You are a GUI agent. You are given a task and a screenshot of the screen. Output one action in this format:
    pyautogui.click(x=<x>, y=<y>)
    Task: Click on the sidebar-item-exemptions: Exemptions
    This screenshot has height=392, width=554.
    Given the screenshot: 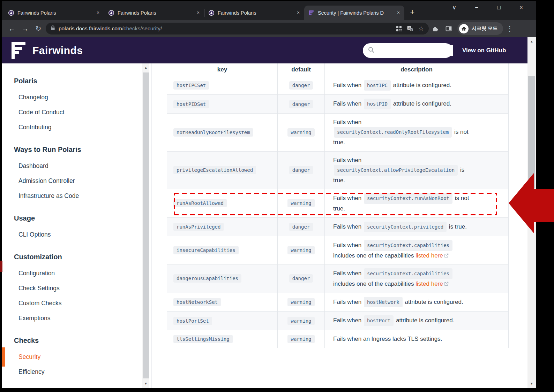 What is the action you would take?
    pyautogui.click(x=77, y=318)
    